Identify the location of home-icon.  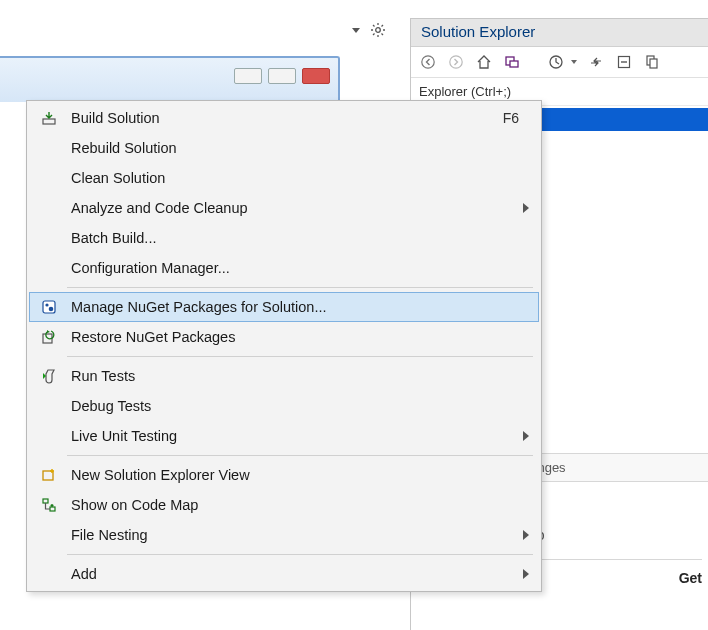
(484, 62).